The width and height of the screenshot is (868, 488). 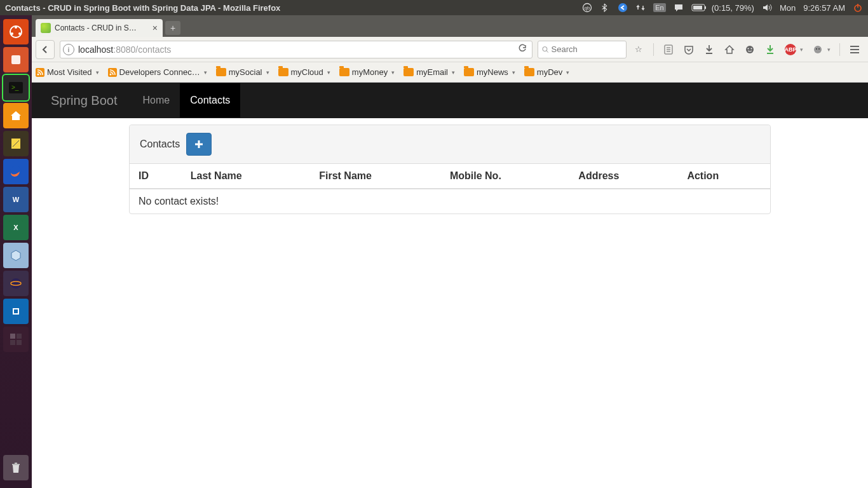 What do you see at coordinates (160, 144) in the screenshot?
I see `panel-title: Contacts` at bounding box center [160, 144].